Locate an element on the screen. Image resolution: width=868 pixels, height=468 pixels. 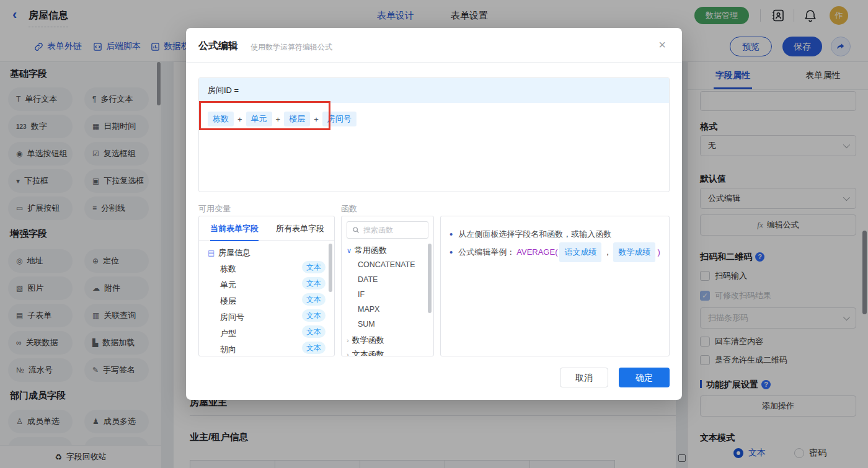
help-line-2: • 公式编辑举例： AVERAGE( 语文成绩 ， 数学成绩 ) is located at coordinates (555, 252).